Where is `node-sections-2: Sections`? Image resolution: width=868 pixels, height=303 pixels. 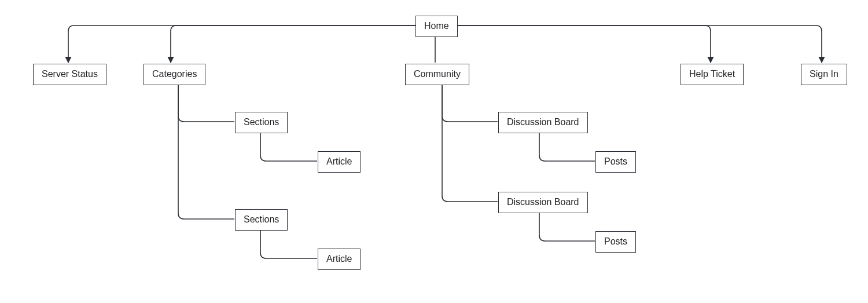
node-sections-2: Sections is located at coordinates (262, 220).